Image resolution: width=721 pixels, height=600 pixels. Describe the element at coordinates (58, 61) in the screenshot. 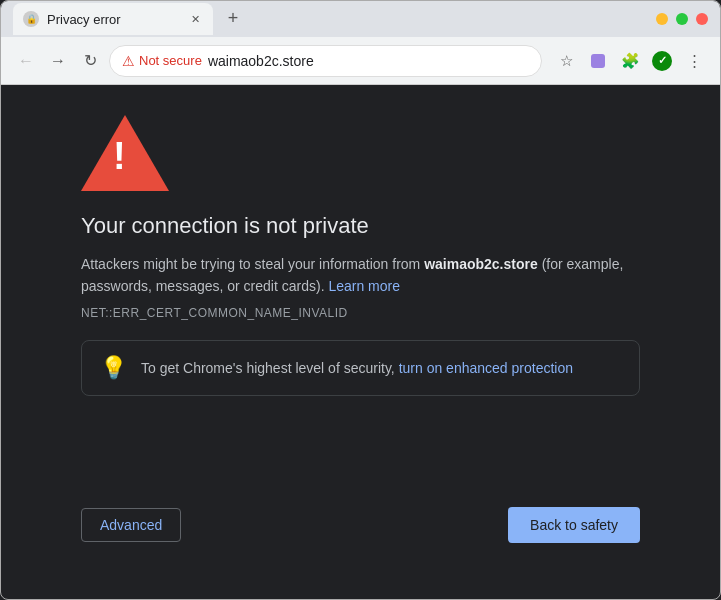

I see `forward-button: →` at that location.